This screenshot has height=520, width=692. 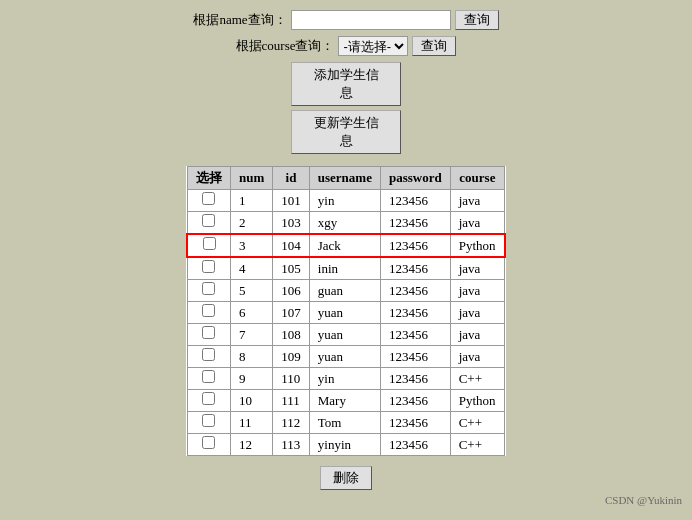 What do you see at coordinates (292, 423) in the screenshot?
I see `cell-id: 112` at bounding box center [292, 423].